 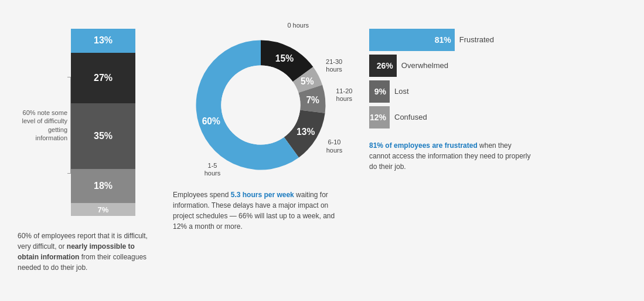 What do you see at coordinates (103, 123) in the screenshot?
I see `stacked-bar: 13%27%35%18%7%` at bounding box center [103, 123].